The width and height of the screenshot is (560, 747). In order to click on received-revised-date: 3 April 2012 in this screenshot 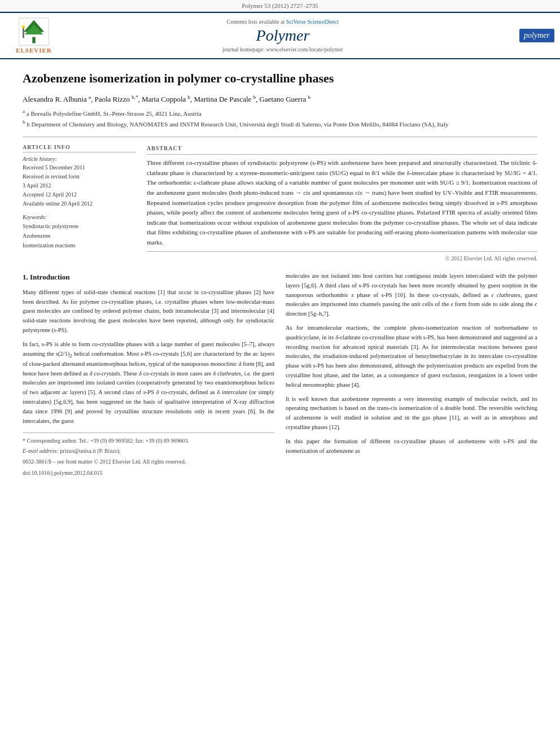, I will do `click(79, 186)`.